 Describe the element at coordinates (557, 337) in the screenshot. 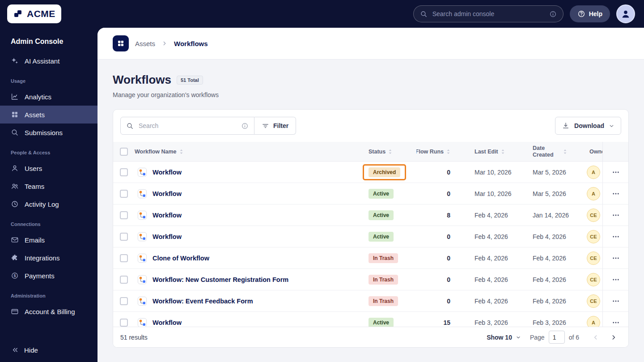

I see `page-number-input` at that location.